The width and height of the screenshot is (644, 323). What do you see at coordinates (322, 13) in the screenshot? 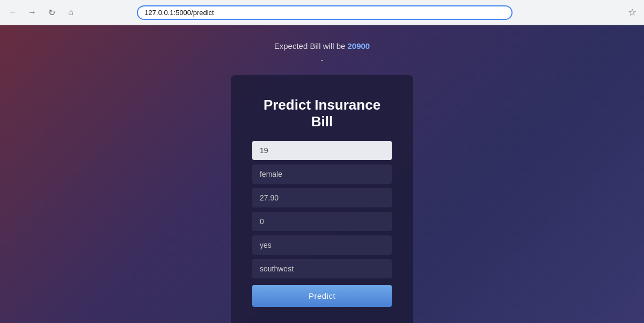
I see `browser-toolbar: ← → ↻ ⌂ ☆` at bounding box center [322, 13].